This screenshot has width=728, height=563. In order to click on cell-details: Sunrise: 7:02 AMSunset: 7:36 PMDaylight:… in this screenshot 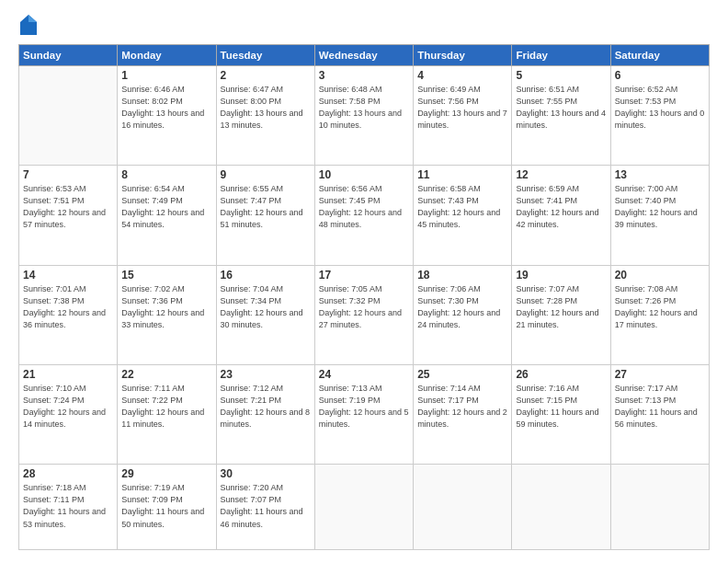, I will do `click(166, 307)`.